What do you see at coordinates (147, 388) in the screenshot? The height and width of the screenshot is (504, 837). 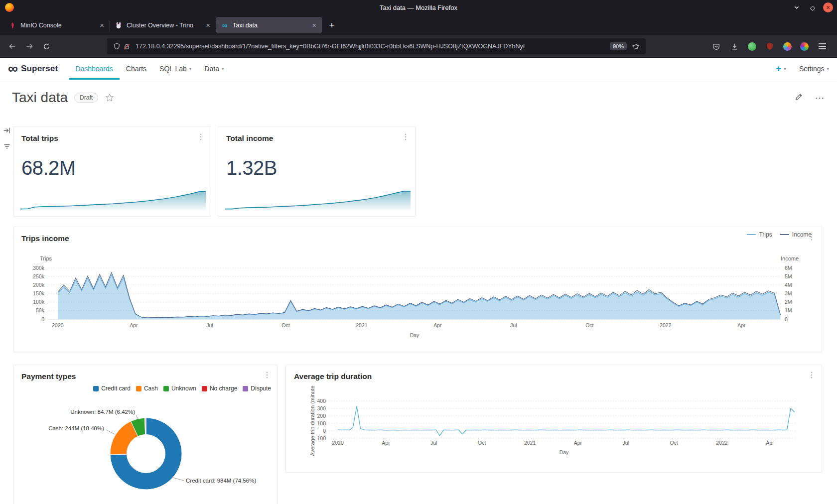 I see `legend-item-cash: Cash` at bounding box center [147, 388].